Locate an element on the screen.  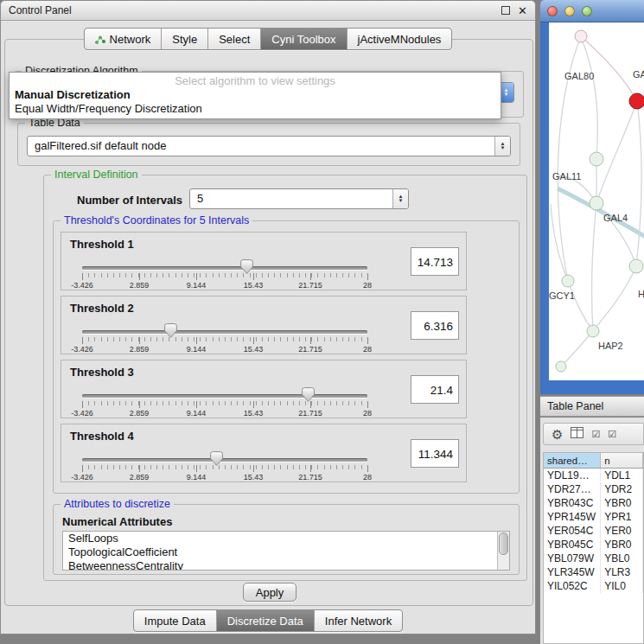
table-cell: YBL079W is located at coordinates (572, 558).